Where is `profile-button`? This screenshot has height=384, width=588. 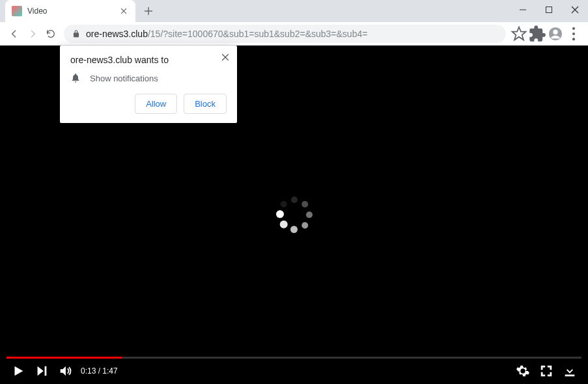 profile-button is located at coordinates (555, 34).